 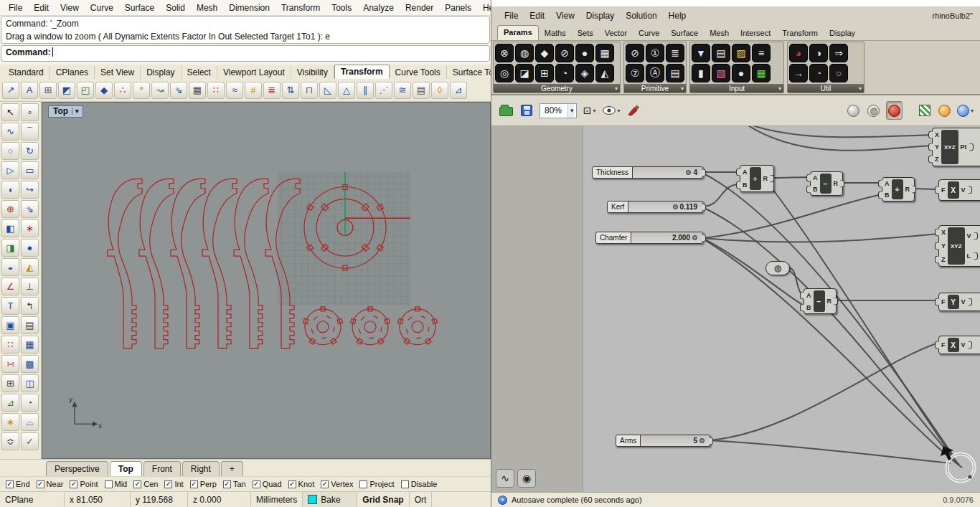 What do you see at coordinates (874, 110) in the screenshot?
I see `wireframe-preview-button` at bounding box center [874, 110].